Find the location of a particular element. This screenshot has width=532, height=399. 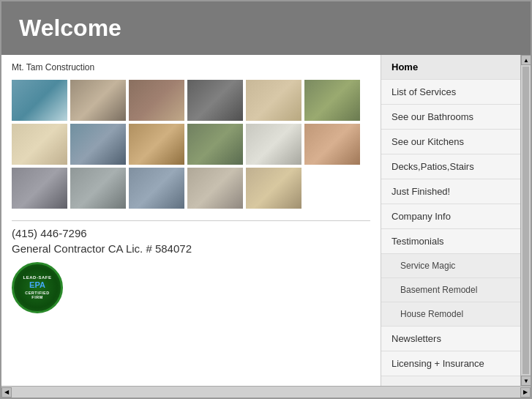

sidebar-item-just-finished: Just Finished! is located at coordinates (451, 192).